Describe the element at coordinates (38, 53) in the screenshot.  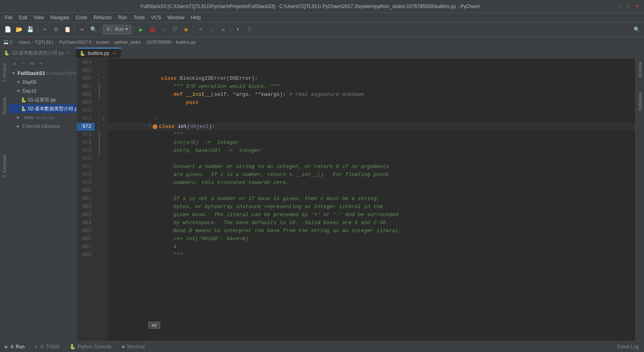
I see `tab-02-basics: 🐍 02-基本数据类型介绍.py ✕` at that location.